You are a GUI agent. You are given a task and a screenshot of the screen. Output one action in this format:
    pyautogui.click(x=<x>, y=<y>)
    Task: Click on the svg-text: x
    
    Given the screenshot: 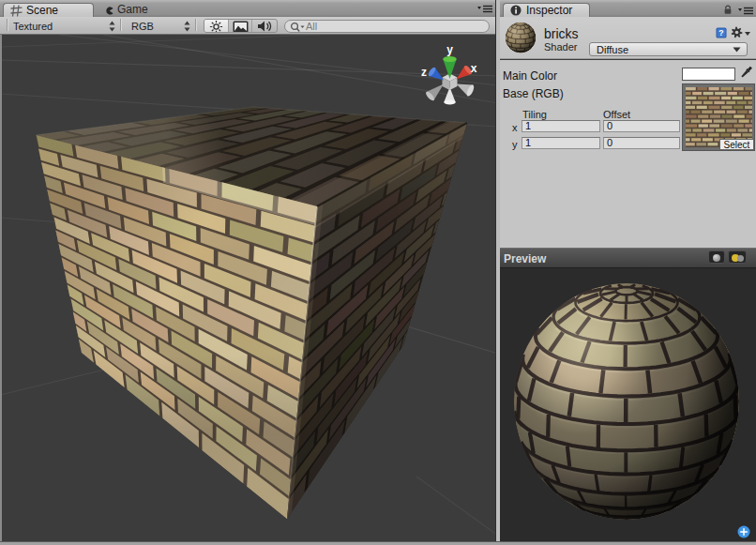 What is the action you would take?
    pyautogui.click(x=475, y=68)
    